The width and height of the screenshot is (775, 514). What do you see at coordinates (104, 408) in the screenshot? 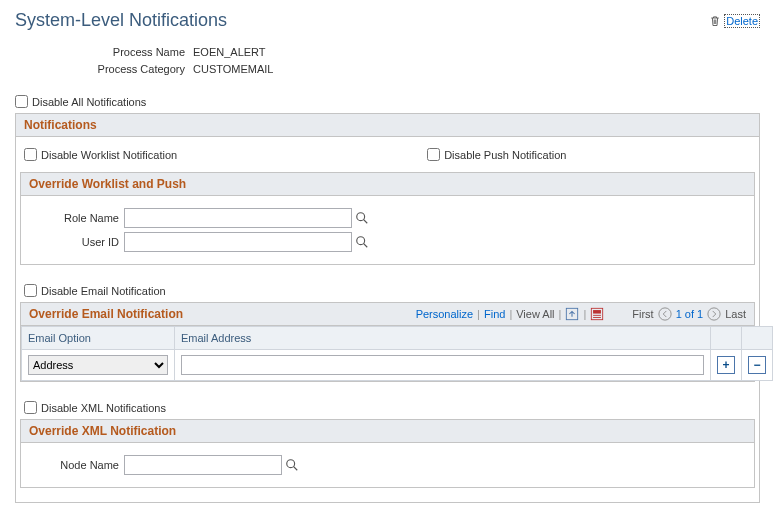
I see `disable-xml-label: Disable XML Notifications` at bounding box center [104, 408].